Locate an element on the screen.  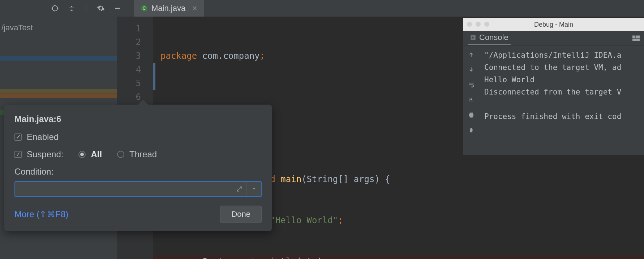
line-number: 3 is located at coordinates (135, 56).